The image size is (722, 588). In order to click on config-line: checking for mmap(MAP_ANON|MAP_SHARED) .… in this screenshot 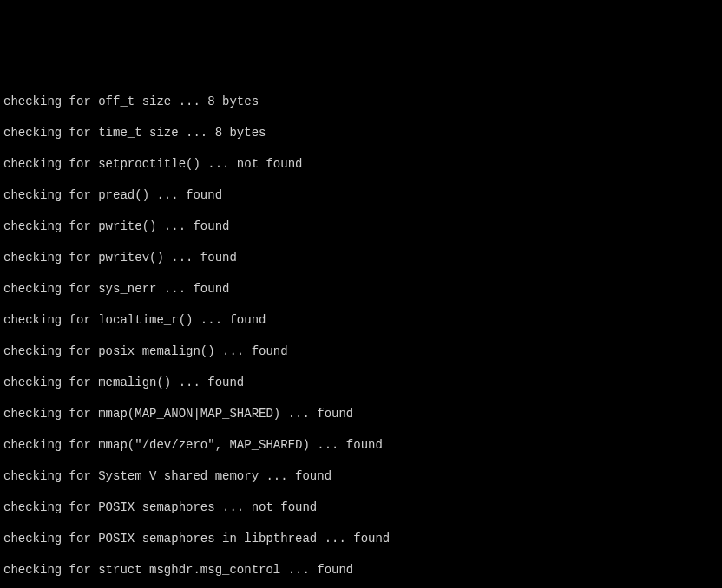, I will do `click(361, 414)`.